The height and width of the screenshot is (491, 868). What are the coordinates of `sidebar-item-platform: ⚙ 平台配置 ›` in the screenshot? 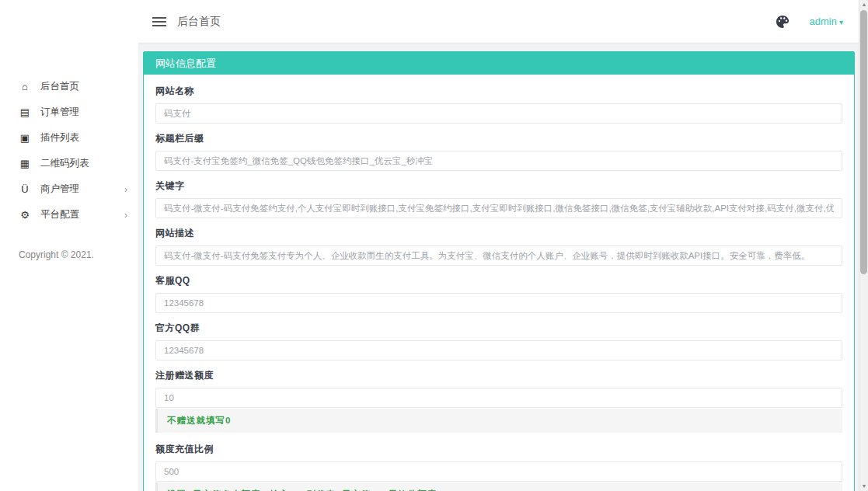 It's located at (69, 214).